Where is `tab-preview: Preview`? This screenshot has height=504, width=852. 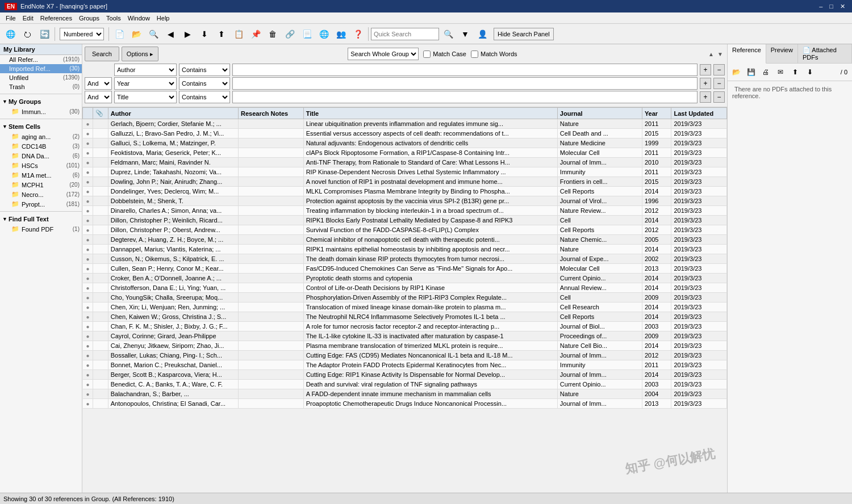
tab-preview: Preview is located at coordinates (782, 53).